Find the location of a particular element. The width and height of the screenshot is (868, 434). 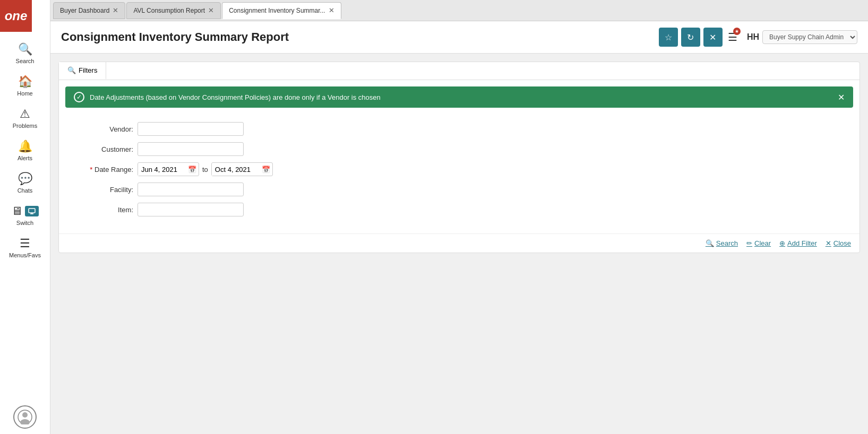

tab-close-buyer-dashboard: ✕ is located at coordinates (116, 11).